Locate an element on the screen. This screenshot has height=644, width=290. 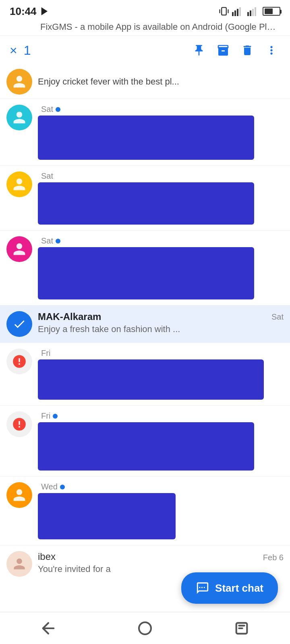
chat-icon is located at coordinates (203, 588).